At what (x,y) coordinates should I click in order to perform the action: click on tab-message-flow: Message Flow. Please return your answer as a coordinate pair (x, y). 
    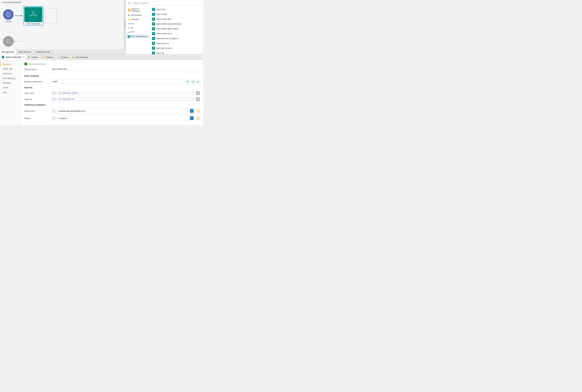
    Looking at the image, I should click on (8, 52).